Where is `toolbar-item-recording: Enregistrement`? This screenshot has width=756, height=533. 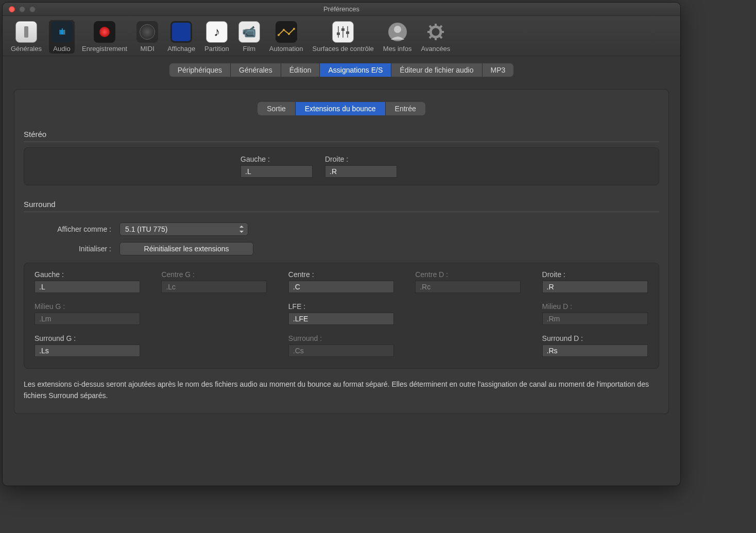
toolbar-item-recording: Enregistrement is located at coordinates (105, 37).